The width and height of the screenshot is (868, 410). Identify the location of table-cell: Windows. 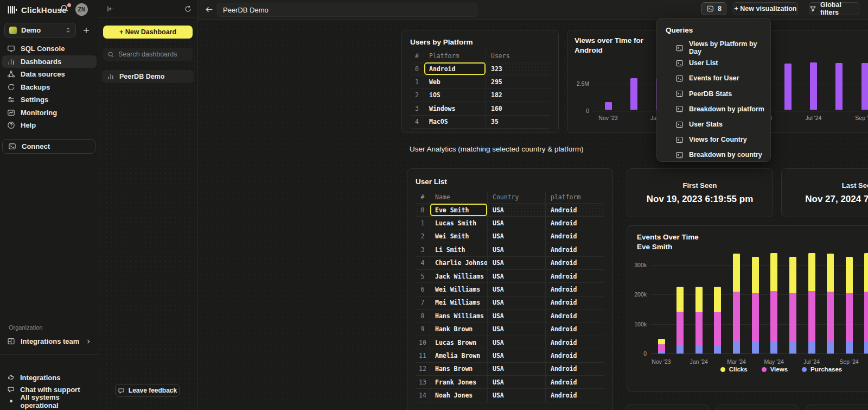
(455, 109).